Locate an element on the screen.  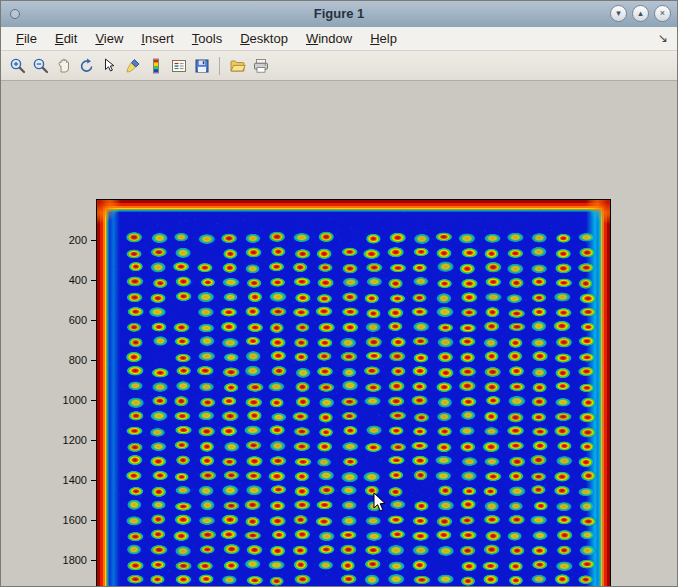
y-tick-label: 200 is located at coordinates (78, 240).